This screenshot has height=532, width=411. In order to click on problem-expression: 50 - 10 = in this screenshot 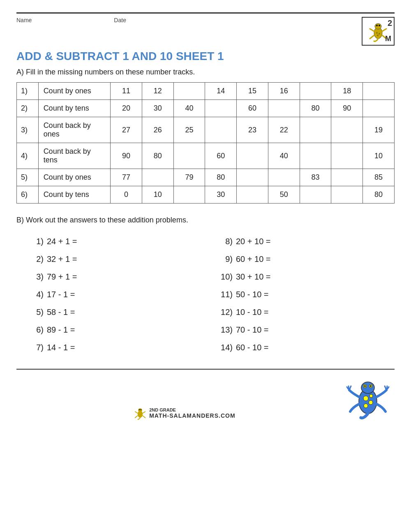, I will do `click(252, 294)`.